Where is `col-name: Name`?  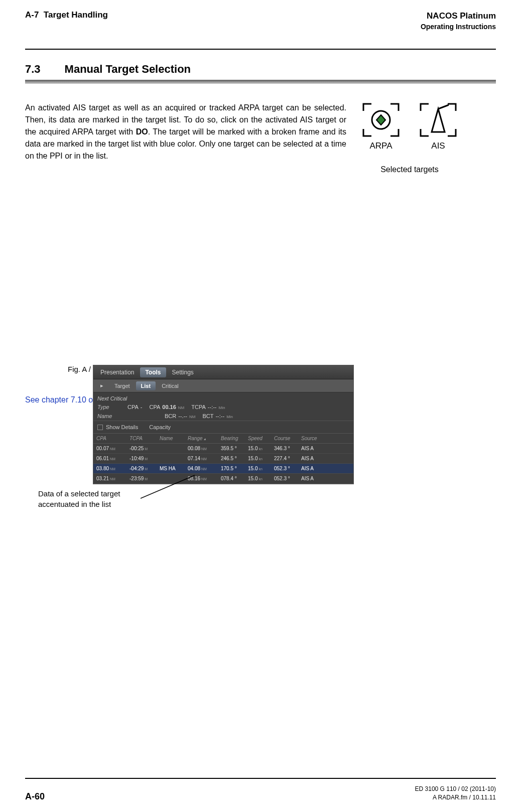 col-name: Name is located at coordinates (174, 439).